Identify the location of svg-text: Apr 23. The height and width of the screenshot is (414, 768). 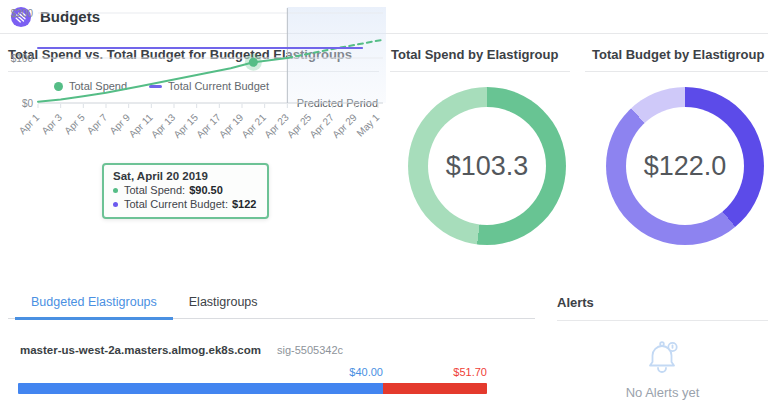
(276, 126).